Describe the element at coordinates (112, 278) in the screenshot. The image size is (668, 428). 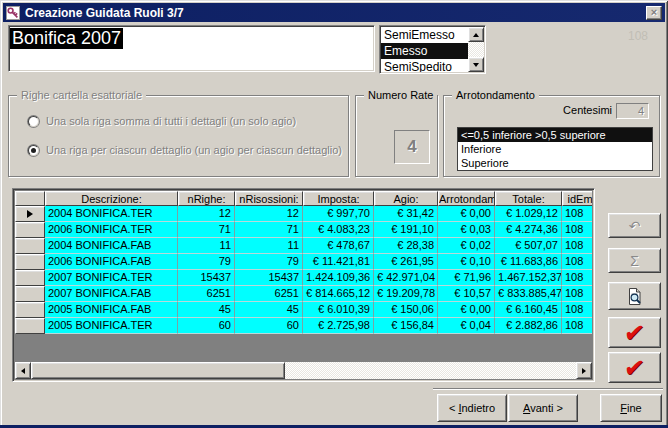
I see `grid-cell: 2007 BONIFICA.TER` at that location.